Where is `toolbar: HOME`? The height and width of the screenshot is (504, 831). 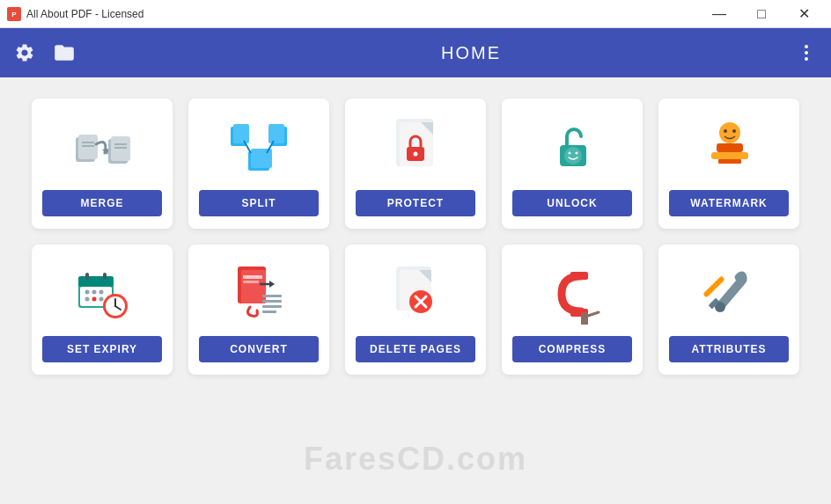
toolbar: HOME is located at coordinates (416, 53).